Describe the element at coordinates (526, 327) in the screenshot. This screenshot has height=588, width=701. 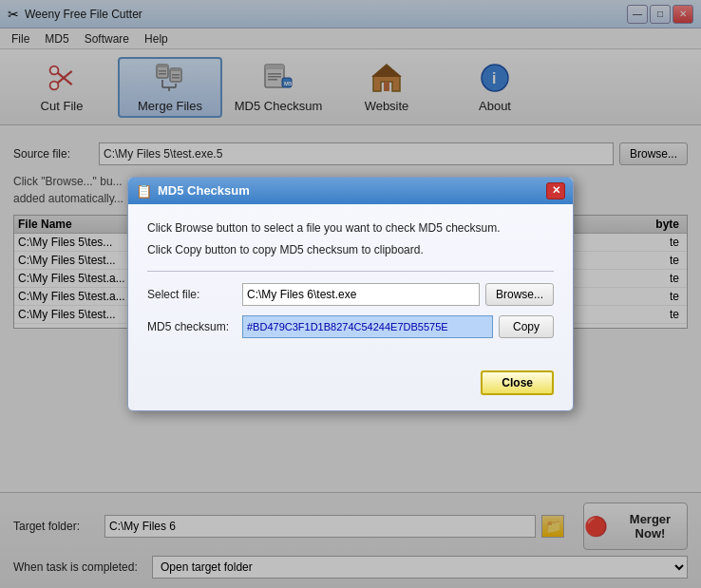
I see `copy-button: Copy` at that location.